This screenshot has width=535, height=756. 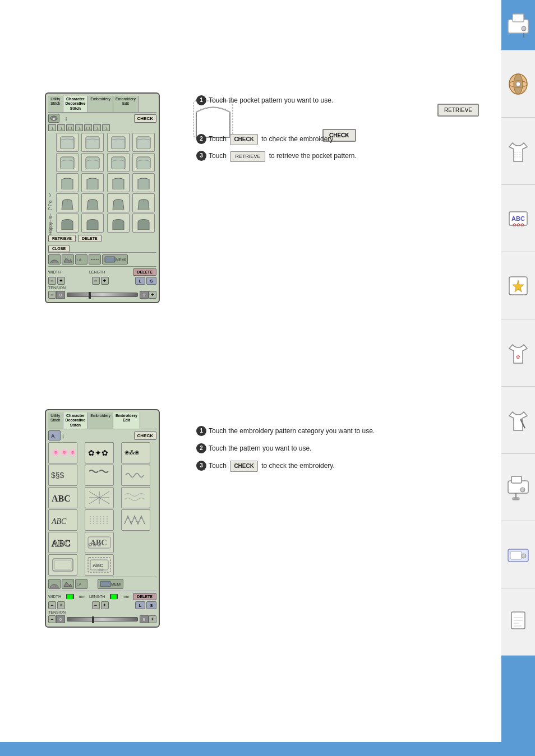 What do you see at coordinates (151, 605) in the screenshot?
I see `s-btn-b: S` at bounding box center [151, 605].